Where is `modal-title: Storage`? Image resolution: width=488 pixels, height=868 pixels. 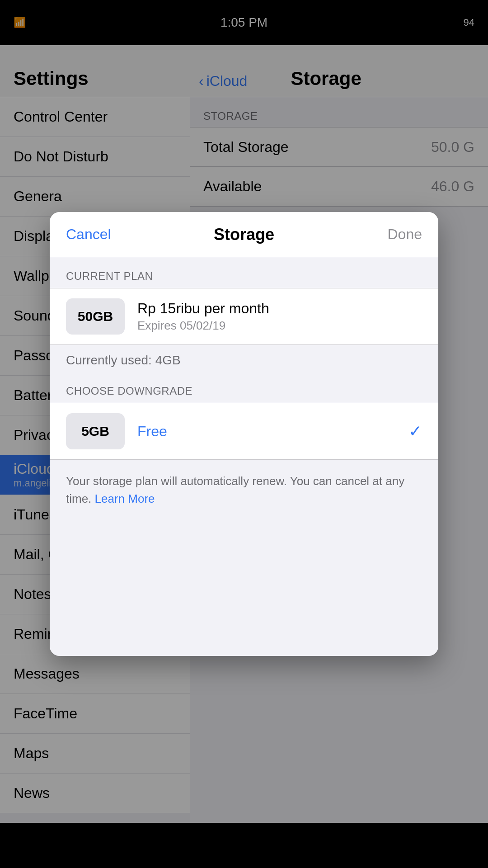
modal-title: Storage is located at coordinates (244, 235).